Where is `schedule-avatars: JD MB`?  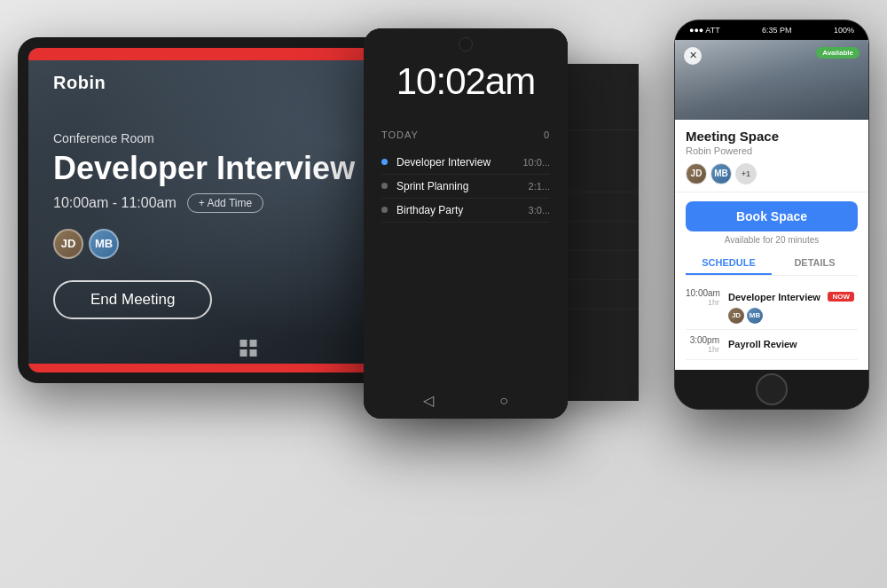
schedule-avatars: JD MB is located at coordinates (791, 316).